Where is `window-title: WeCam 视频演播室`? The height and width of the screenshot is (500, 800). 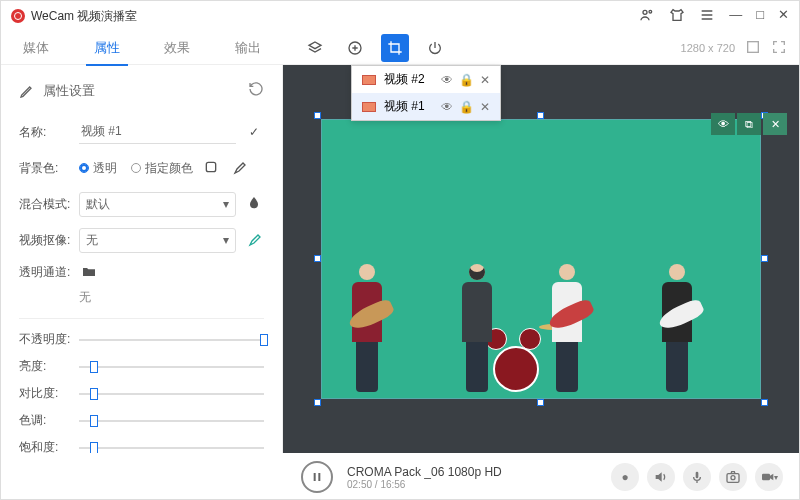 window-title: WeCam 视频演播室 is located at coordinates (84, 16).